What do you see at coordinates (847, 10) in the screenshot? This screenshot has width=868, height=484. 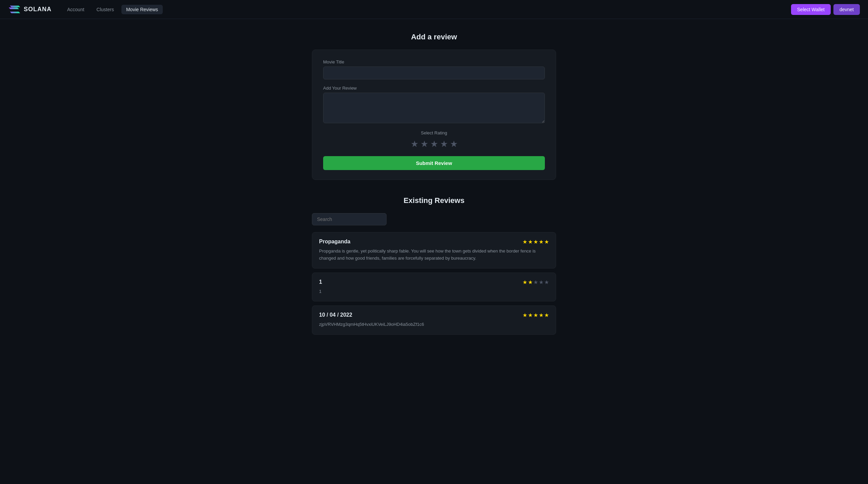 I see `devnet-button: devnet` at bounding box center [847, 10].